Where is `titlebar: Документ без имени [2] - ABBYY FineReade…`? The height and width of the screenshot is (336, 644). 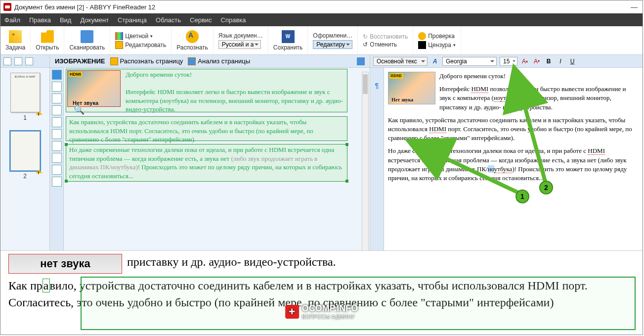 titlebar: Документ без имени [2] - ABBYY FineReade… is located at coordinates (321, 7).